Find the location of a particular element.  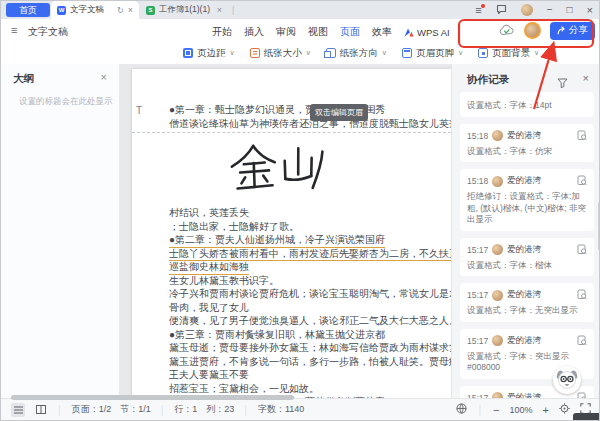

close-outline-icon: × is located at coordinates (104, 77).